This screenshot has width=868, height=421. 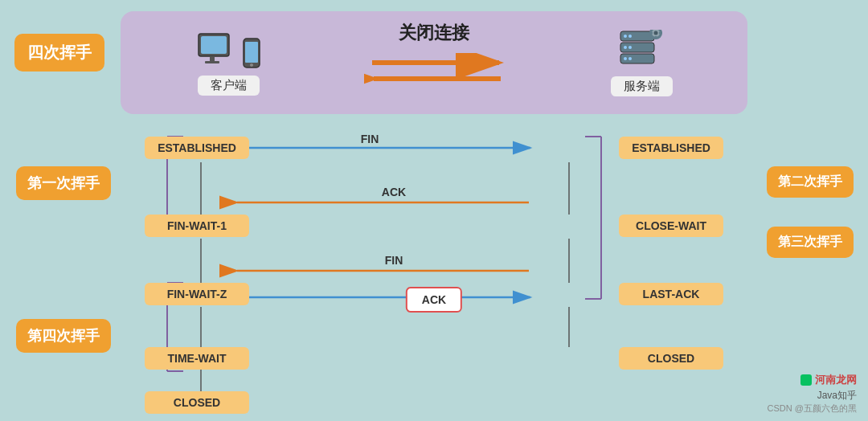 What do you see at coordinates (63, 336) in the screenshot?
I see `label-fourth-handshake: 第四次挥手` at bounding box center [63, 336].